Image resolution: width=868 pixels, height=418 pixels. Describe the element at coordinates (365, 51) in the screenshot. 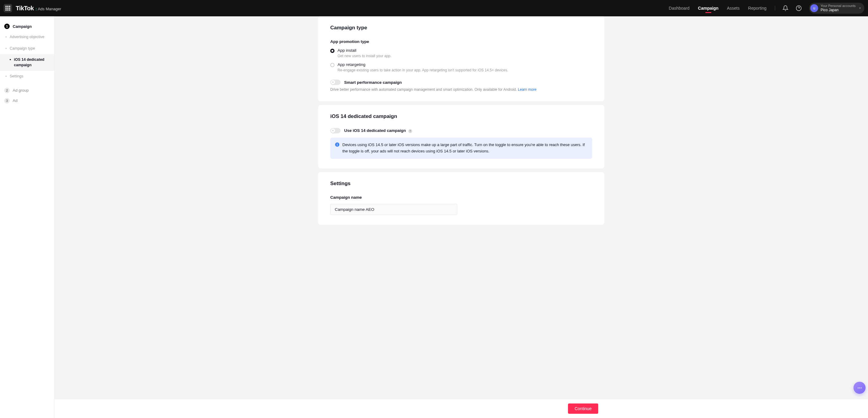

I see `radio-label: App install` at that location.